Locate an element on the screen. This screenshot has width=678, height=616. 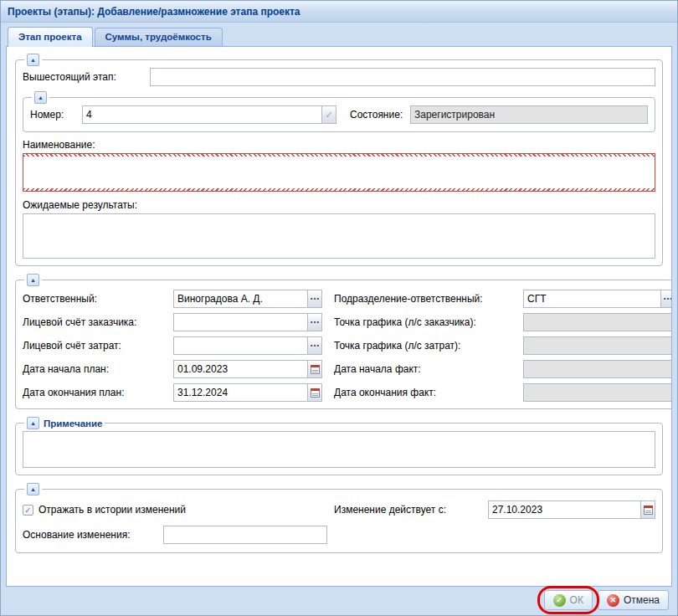
responsible-label: Ответственный: is located at coordinates (98, 299).